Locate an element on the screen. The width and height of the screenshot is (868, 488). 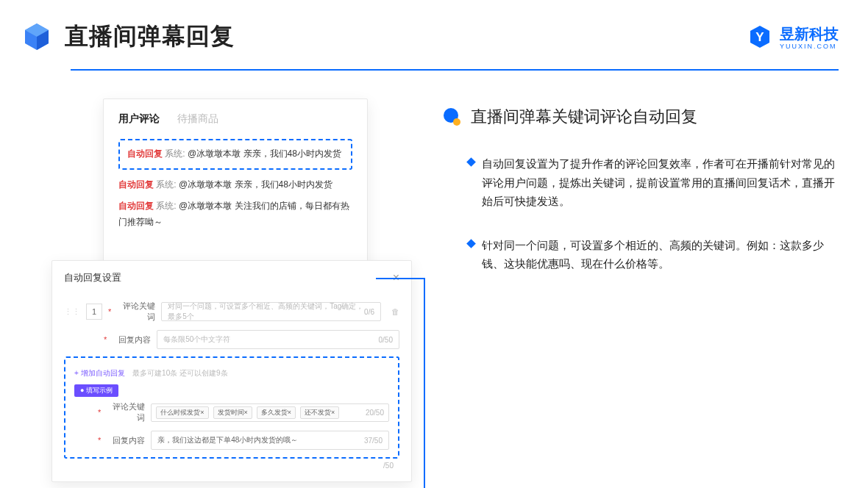
brand-logo: Y 昱新科技 YUUXIN.COM is located at coordinates (793, 37).